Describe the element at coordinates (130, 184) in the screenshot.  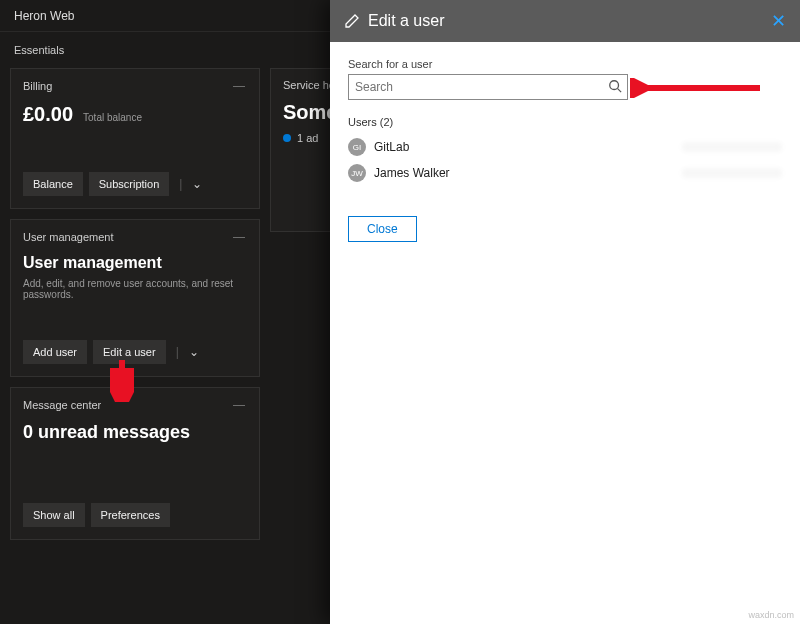
I see `subscription-button: Subscription` at that location.